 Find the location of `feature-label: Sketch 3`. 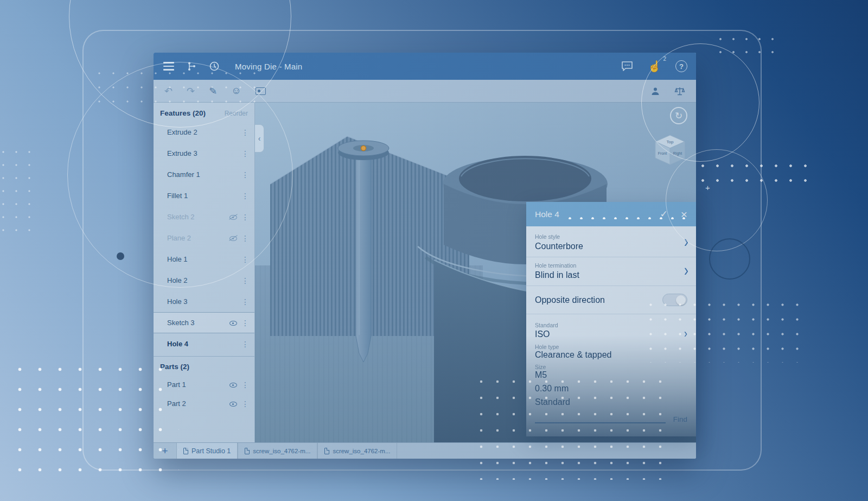

feature-label: Sketch 3 is located at coordinates (198, 322).